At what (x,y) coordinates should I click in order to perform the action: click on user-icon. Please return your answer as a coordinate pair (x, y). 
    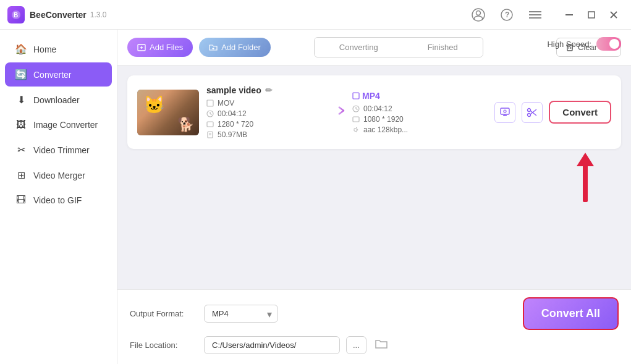
    Looking at the image, I should click on (478, 15).